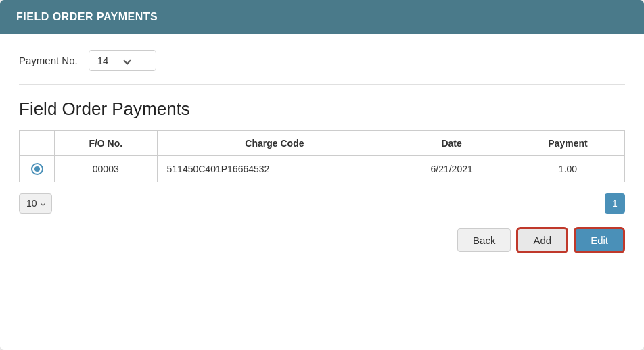 Image resolution: width=644 pixels, height=350 pixels. I want to click on table-header: F/O No. Charge Code Date Payment, so click(322, 143).